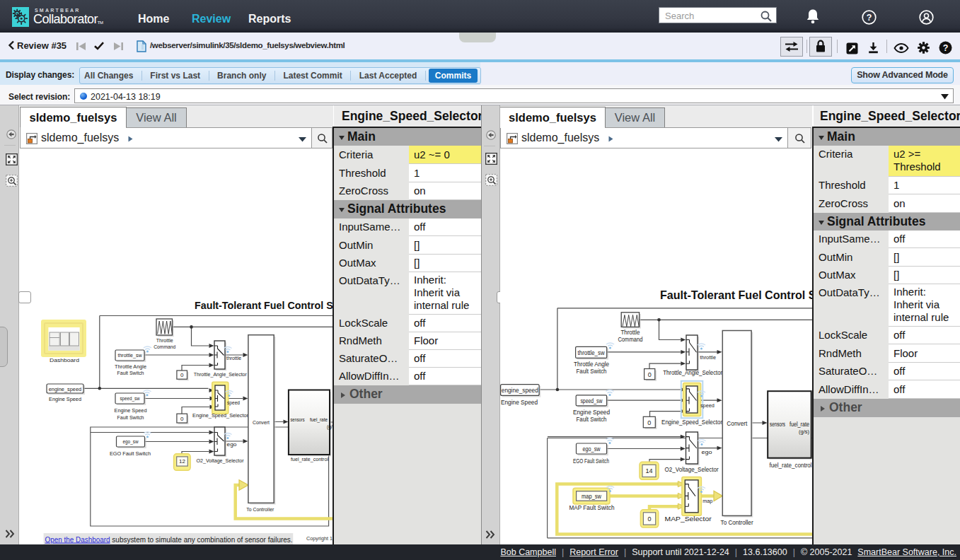  Describe the element at coordinates (169, 539) in the screenshot. I see `svg-text:Open the Dashboard subsystem t: Open the Dashboard subsystem to simulate…` at that location.